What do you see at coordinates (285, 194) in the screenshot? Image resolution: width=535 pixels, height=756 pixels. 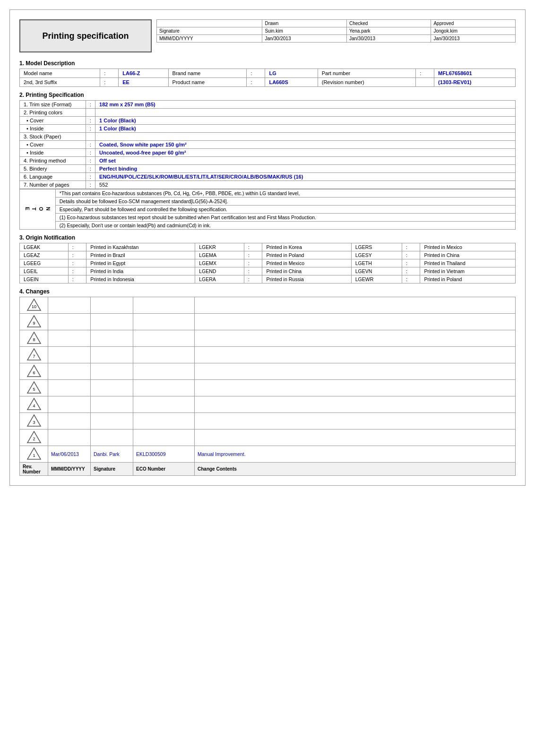 I see `note-line-1: *This part contains Eco-hazardous substa…` at bounding box center [285, 194].